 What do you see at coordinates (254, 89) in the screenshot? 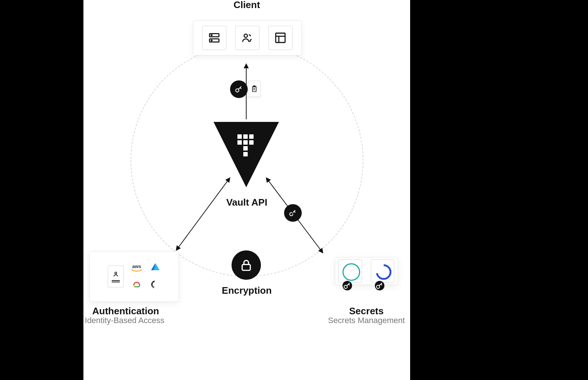
I see `clipboard-icon` at bounding box center [254, 89].